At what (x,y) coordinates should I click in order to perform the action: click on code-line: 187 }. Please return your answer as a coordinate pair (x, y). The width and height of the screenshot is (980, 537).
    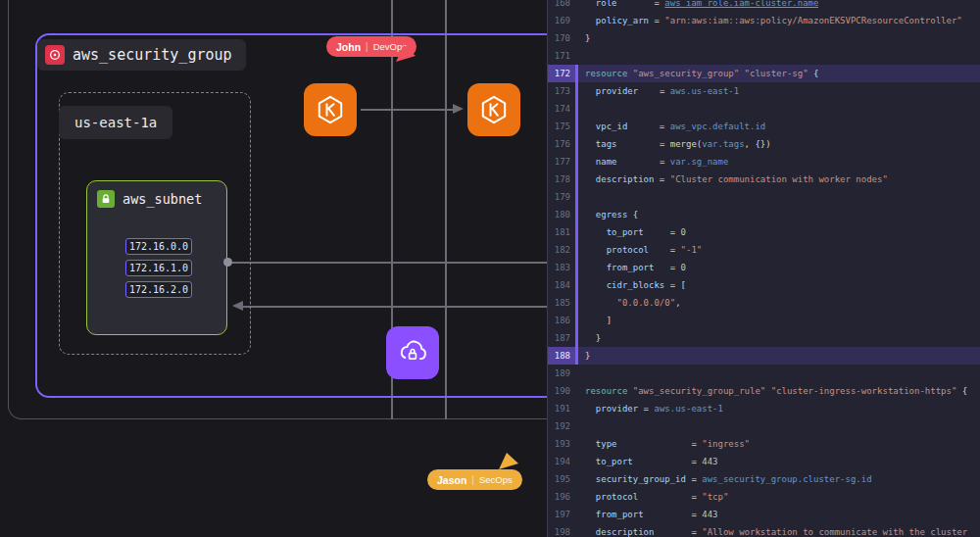
    Looking at the image, I should click on (764, 338).